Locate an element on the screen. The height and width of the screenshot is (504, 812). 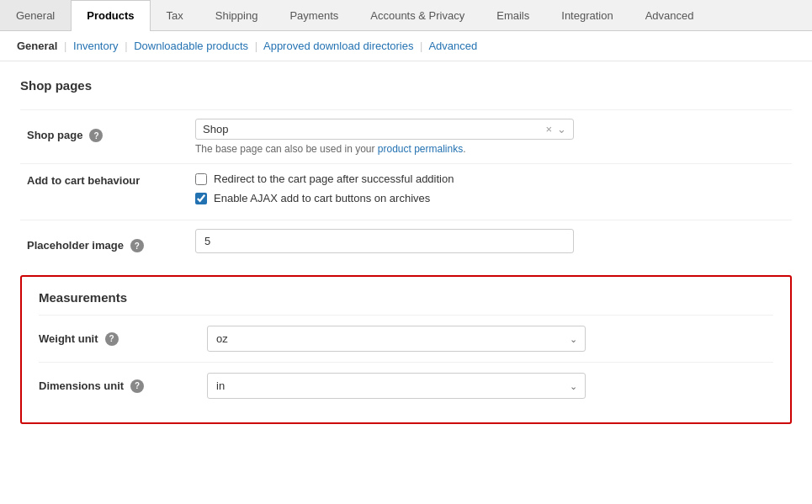
redirect-checkbox-label: Redirect to the cart page after successf… is located at coordinates (333, 178).